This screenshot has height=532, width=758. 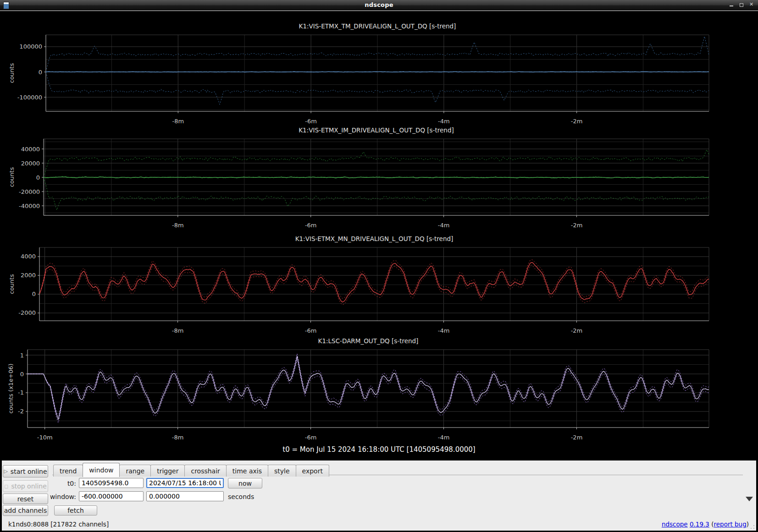 I want to click on y-tick-label: -2, so click(x=21, y=411).